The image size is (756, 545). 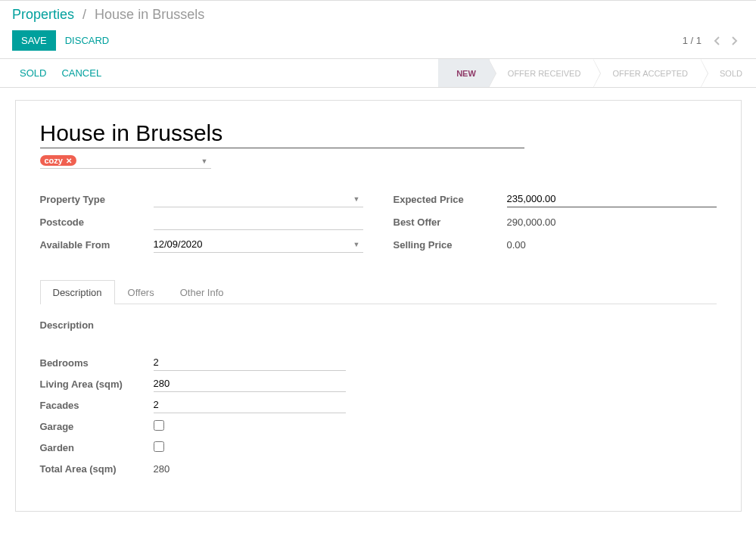 I want to click on discard-button: DISCARD, so click(x=88, y=41).